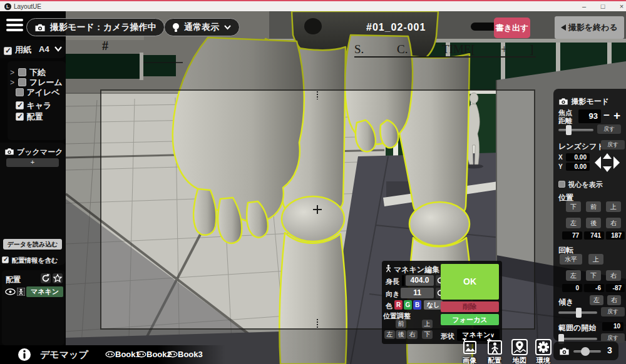 This screenshot has height=364, width=626. Describe the element at coordinates (578, 166) in the screenshot. I see `lens-y-value: 0.00` at that location.